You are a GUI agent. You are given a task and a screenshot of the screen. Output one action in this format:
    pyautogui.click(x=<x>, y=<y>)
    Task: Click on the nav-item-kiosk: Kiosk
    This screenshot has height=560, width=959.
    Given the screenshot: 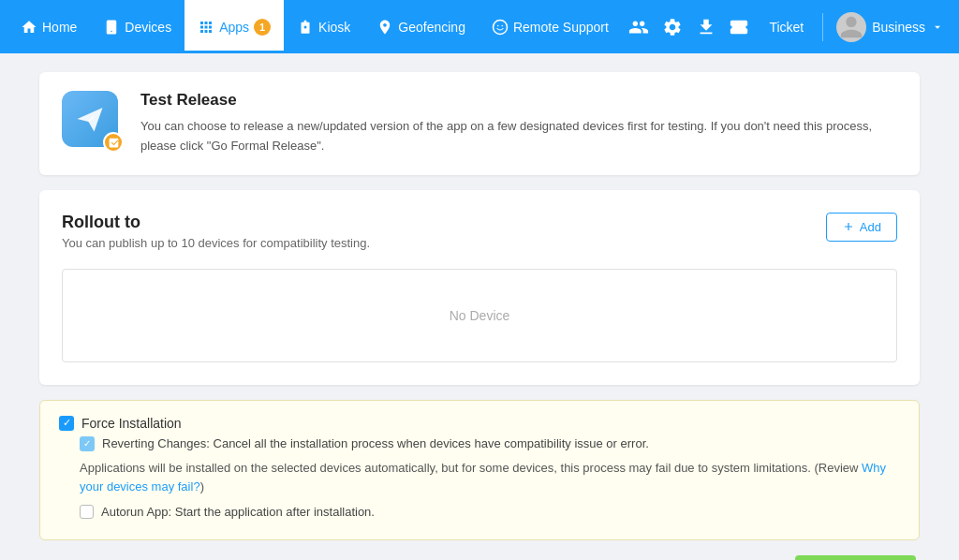 What is the action you would take?
    pyautogui.click(x=324, y=26)
    